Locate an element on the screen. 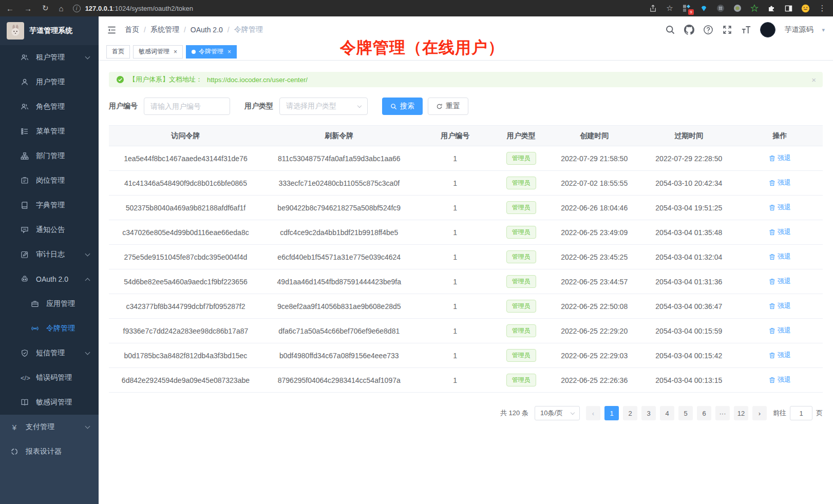  page-button: 12 is located at coordinates (741, 413).